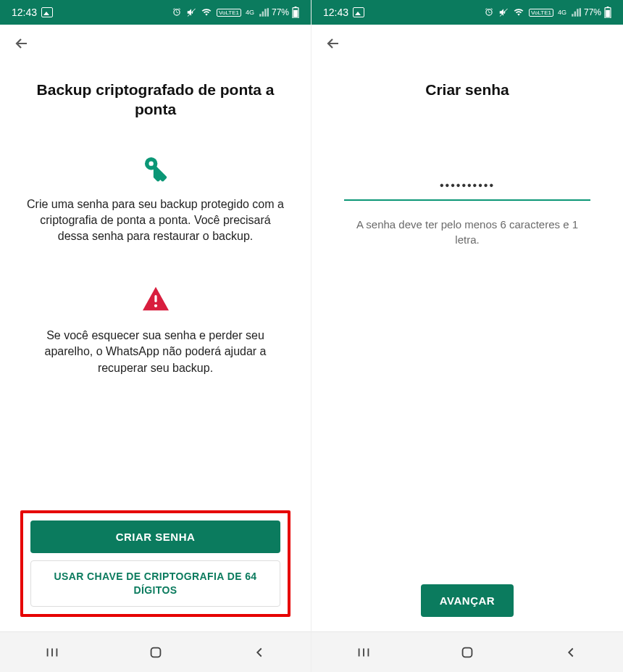  Describe the element at coordinates (467, 90) in the screenshot. I see `page-title: Criar senha` at that location.